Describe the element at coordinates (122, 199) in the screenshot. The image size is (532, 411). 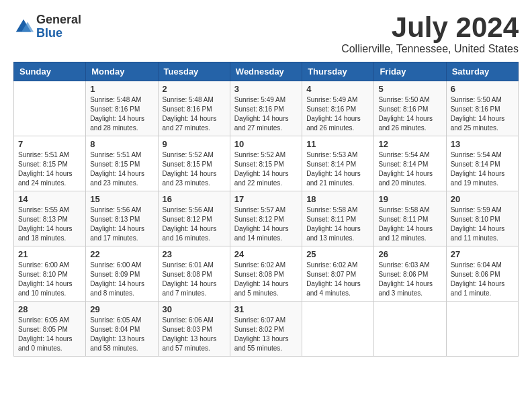
I see `day-number: 15` at that location.